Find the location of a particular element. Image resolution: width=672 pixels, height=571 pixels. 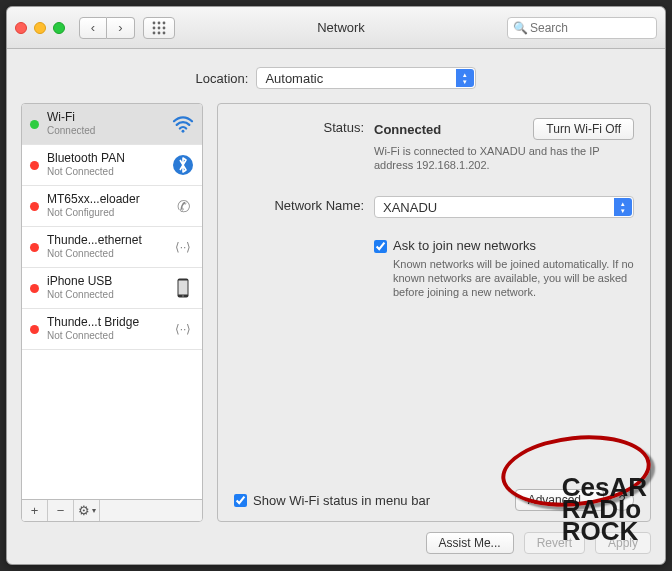

revert-button: Revert is located at coordinates (554, 543).